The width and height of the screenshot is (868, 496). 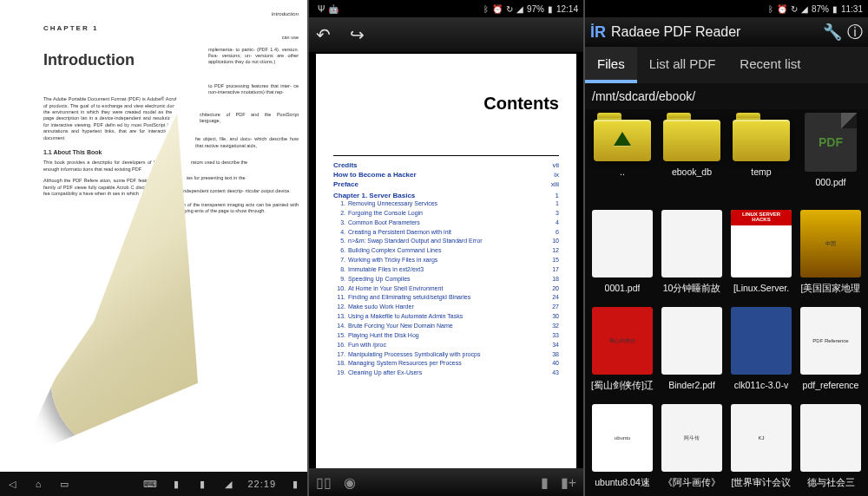 I want to click on toc-row: 11.Finding and Eliminating setuid/setgid…, so click(x=446, y=298).